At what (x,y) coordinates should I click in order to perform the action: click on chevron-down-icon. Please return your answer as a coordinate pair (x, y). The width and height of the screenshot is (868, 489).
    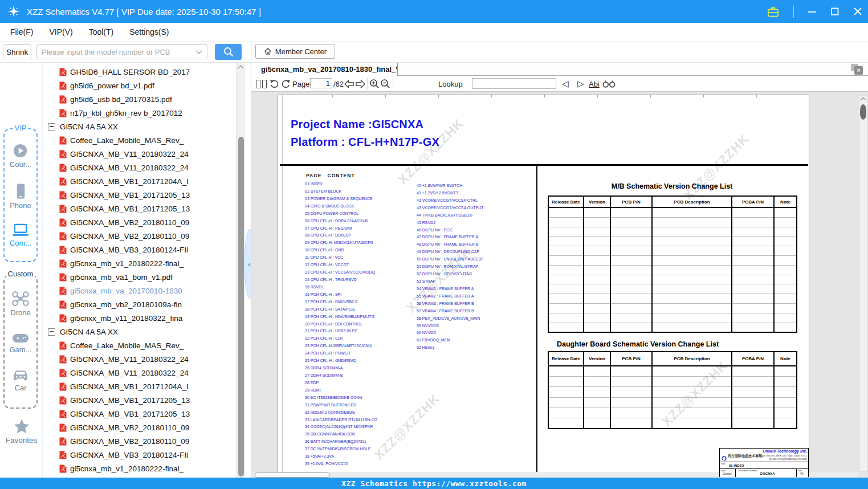
    Looking at the image, I should click on (198, 50).